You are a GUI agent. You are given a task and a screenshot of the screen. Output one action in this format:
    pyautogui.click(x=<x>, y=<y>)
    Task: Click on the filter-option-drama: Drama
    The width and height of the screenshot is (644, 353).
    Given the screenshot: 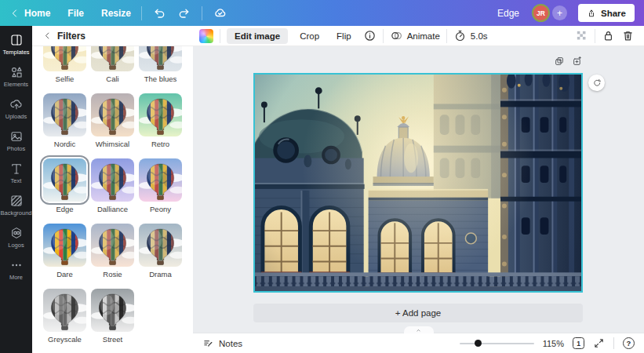 What is the action you would take?
    pyautogui.click(x=160, y=251)
    